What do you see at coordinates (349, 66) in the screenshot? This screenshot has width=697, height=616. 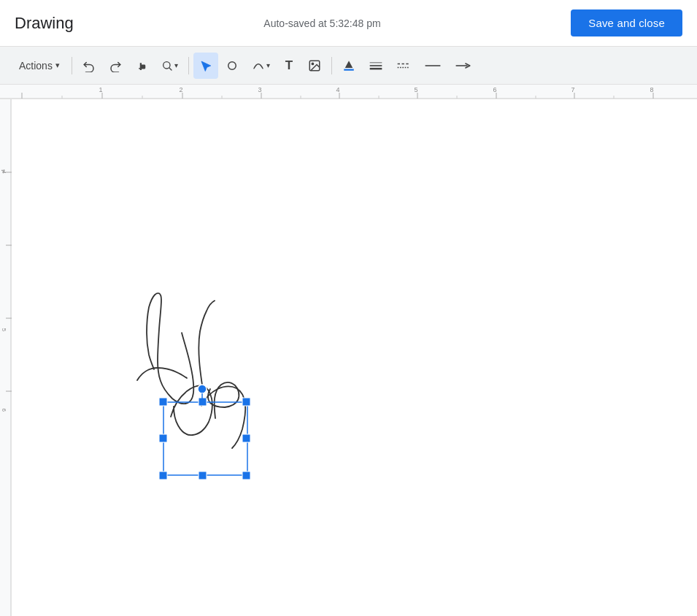 I see `pen-color-icon` at bounding box center [349, 66].